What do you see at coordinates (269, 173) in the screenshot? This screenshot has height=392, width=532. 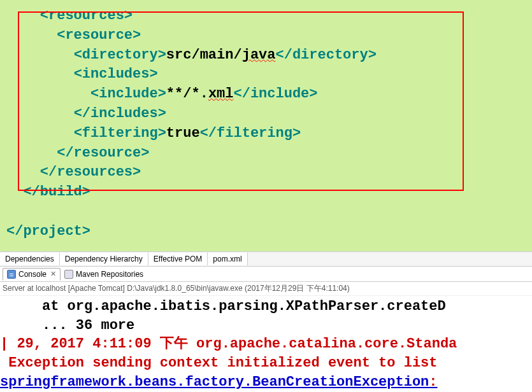 I see `code-line: </resources>` at bounding box center [269, 173].